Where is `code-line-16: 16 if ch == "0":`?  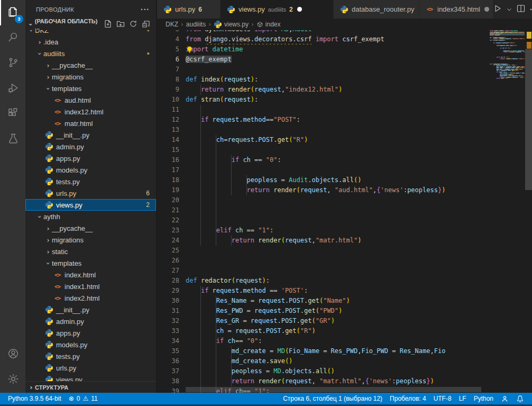 code-line-16: 16 if ch == "0": is located at coordinates (323, 160).